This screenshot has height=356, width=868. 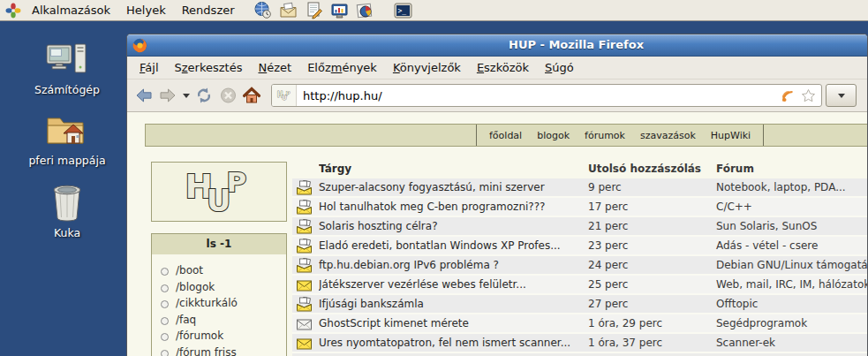 What do you see at coordinates (791, 187) in the screenshot?
I see `forum-link: Notebook, laptop, PDA...` at bounding box center [791, 187].